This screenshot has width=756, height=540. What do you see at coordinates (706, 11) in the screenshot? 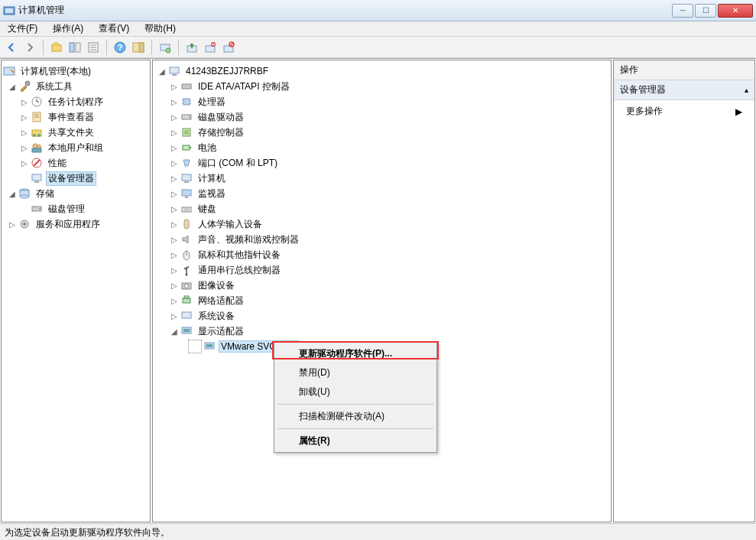
I see `maximize-button: ☐` at bounding box center [706, 11].